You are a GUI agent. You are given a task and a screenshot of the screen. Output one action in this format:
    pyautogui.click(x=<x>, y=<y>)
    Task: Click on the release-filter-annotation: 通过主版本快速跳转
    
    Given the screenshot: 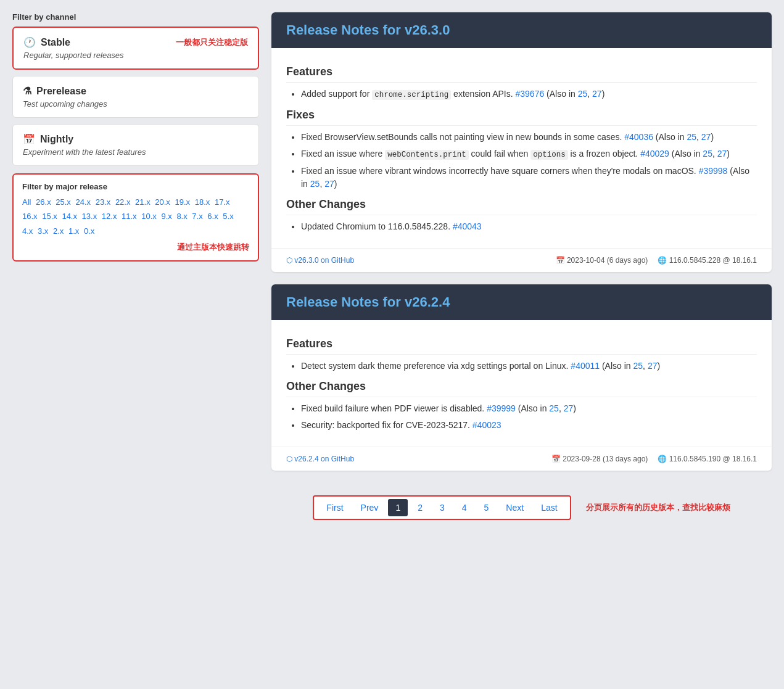 What is the action you would take?
    pyautogui.click(x=136, y=247)
    